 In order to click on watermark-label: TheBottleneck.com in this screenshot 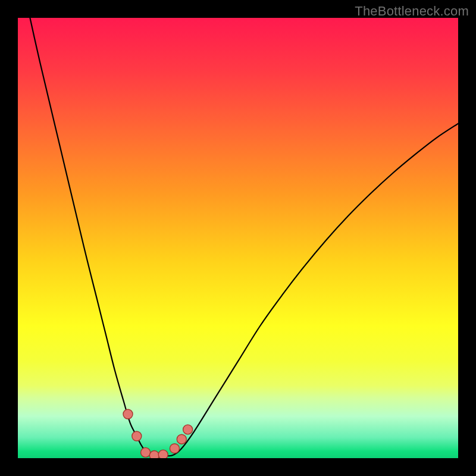, I will do `click(412, 11)`.